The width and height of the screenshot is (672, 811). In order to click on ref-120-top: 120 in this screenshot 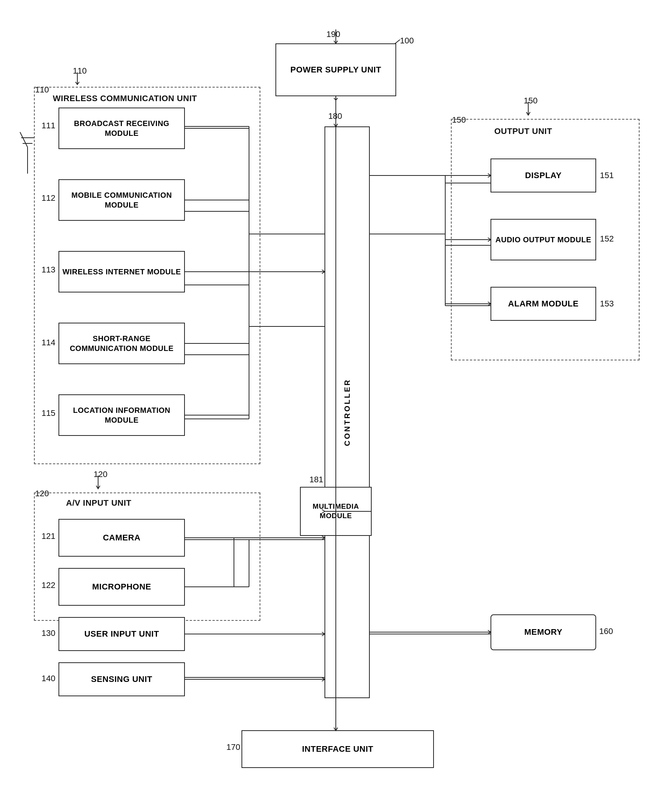, I will do `click(100, 474)`.